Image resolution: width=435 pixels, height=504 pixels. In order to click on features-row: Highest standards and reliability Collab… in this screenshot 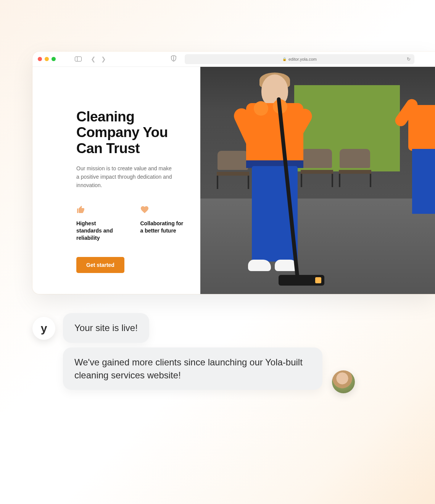, I will do `click(130, 223)`.